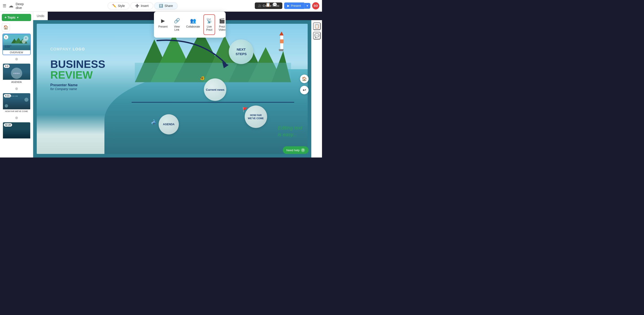  What do you see at coordinates (11, 6) in the screenshot?
I see `cloud-icon: ☁` at bounding box center [11, 6].